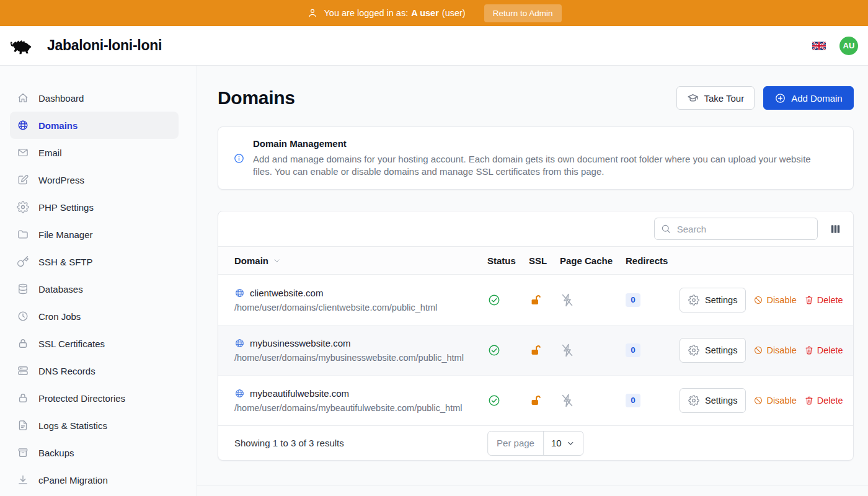  I want to click on sidebar-item-email: Email, so click(94, 153).